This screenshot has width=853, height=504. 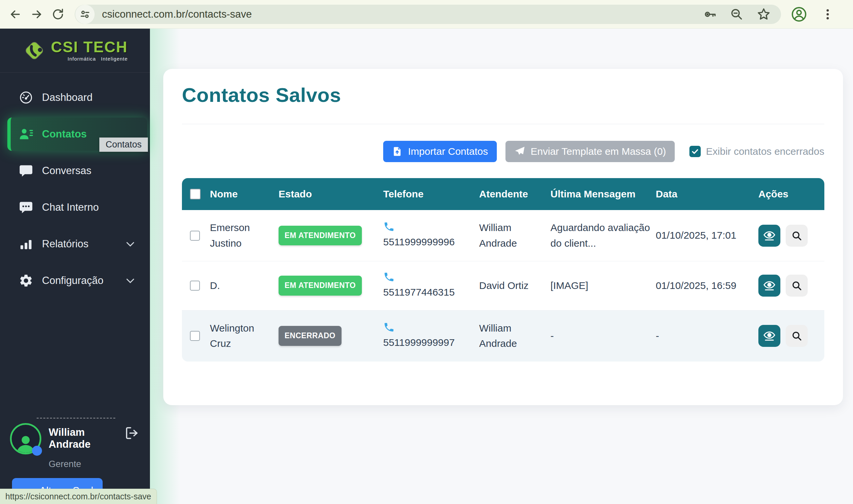 What do you see at coordinates (89, 47) in the screenshot?
I see `logo-title: CSI TECH` at bounding box center [89, 47].